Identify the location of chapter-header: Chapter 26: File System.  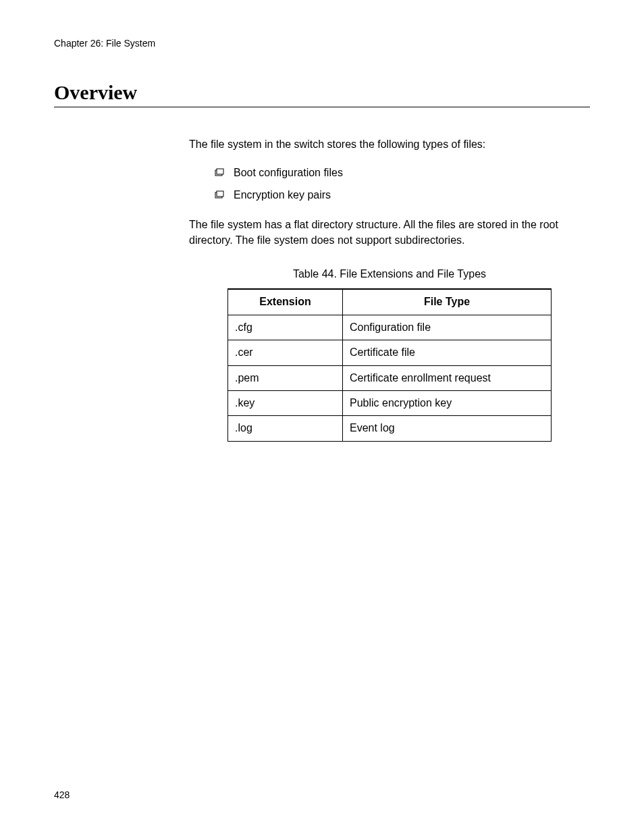
(322, 43).